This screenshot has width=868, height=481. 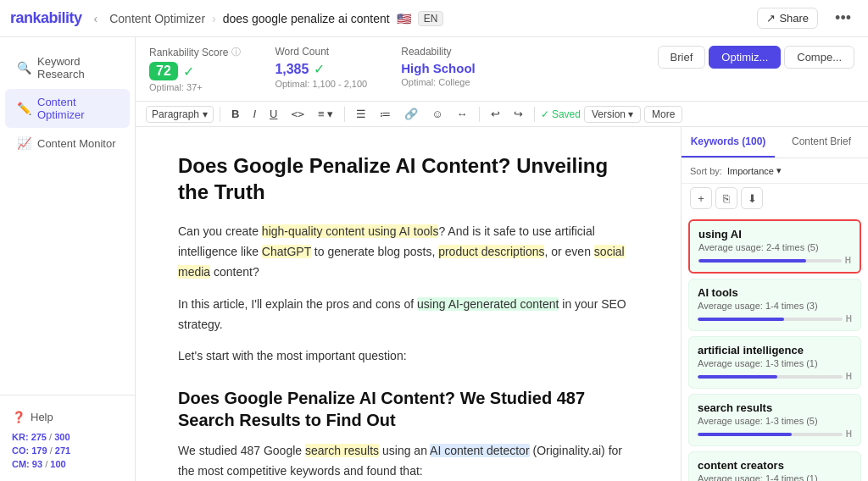 I want to click on undo-button: ↩, so click(x=495, y=113).